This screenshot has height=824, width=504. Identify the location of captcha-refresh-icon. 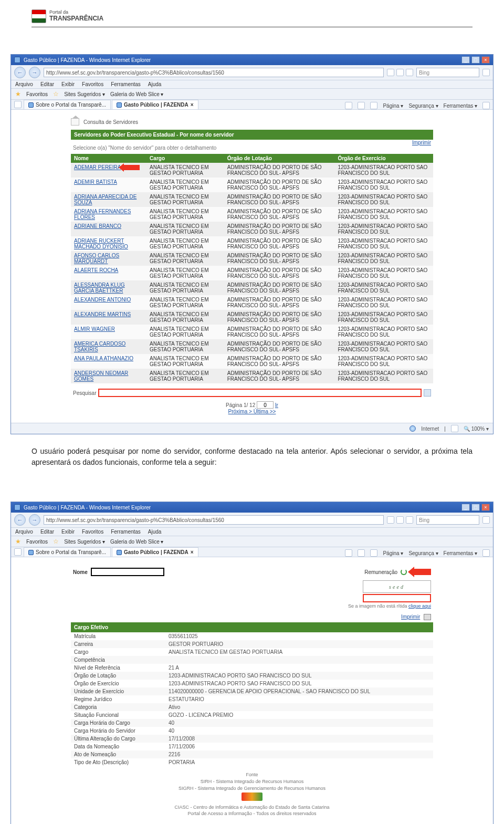
(404, 572).